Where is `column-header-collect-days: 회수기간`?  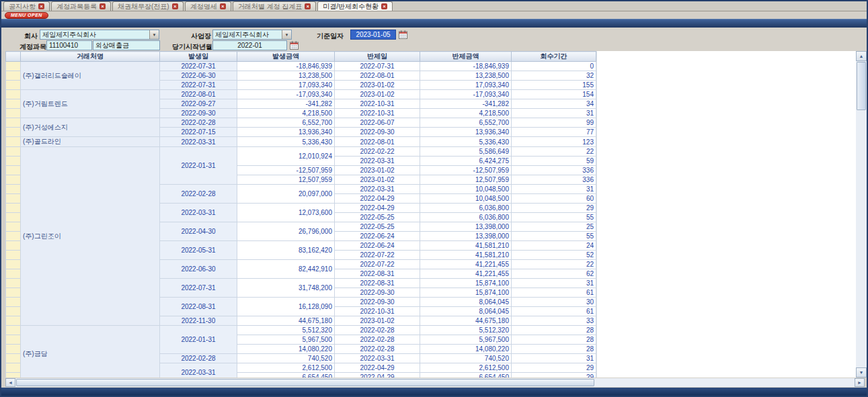
column-header-collect-days: 회수기간 is located at coordinates (554, 56).